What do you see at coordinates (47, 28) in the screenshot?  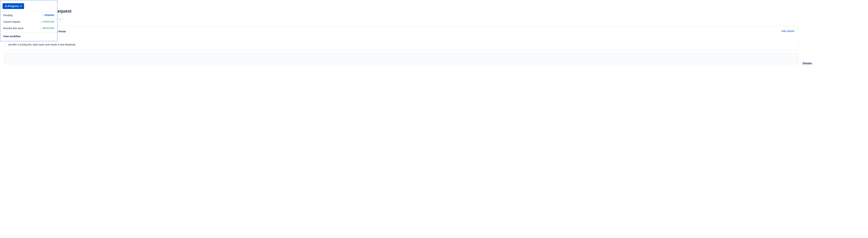 I see `resolve-status: → RESOLVED` at bounding box center [47, 28].